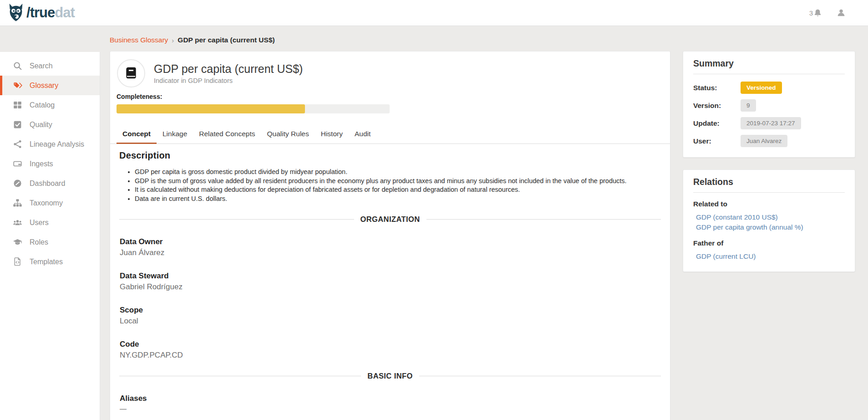 The width and height of the screenshot is (868, 420). I want to click on file-code-icon, so click(17, 261).